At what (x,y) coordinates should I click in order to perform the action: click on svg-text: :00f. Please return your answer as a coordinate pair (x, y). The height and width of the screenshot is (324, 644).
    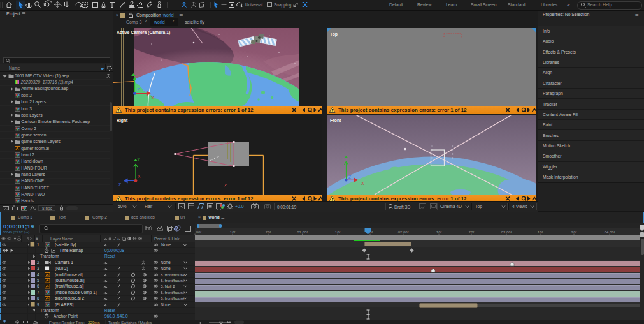
    Looking at the image, I should click on (198, 232).